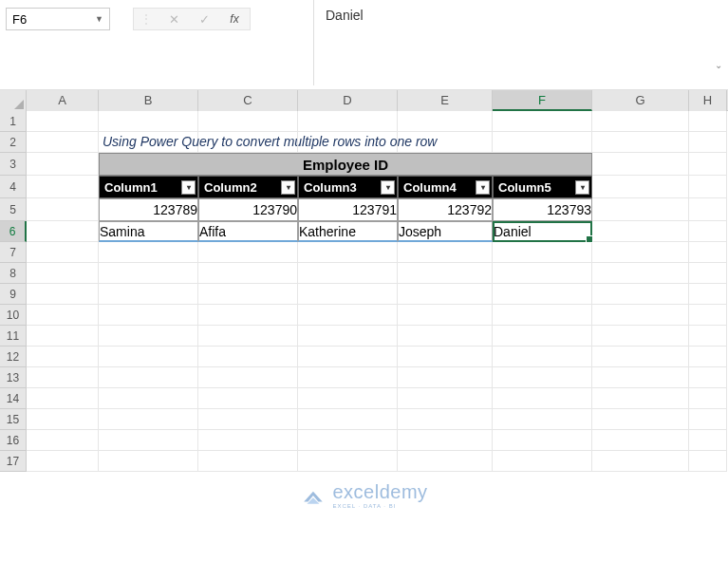  What do you see at coordinates (345, 164) in the screenshot?
I see `table-title: Employee ID` at bounding box center [345, 164].